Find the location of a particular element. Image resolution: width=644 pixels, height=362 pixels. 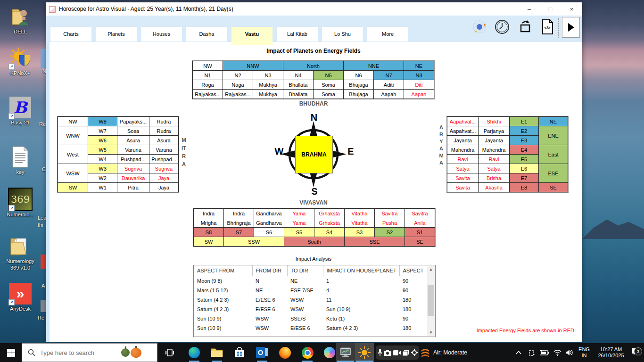

table-cell: Grhaksta is located at coordinates (330, 223).